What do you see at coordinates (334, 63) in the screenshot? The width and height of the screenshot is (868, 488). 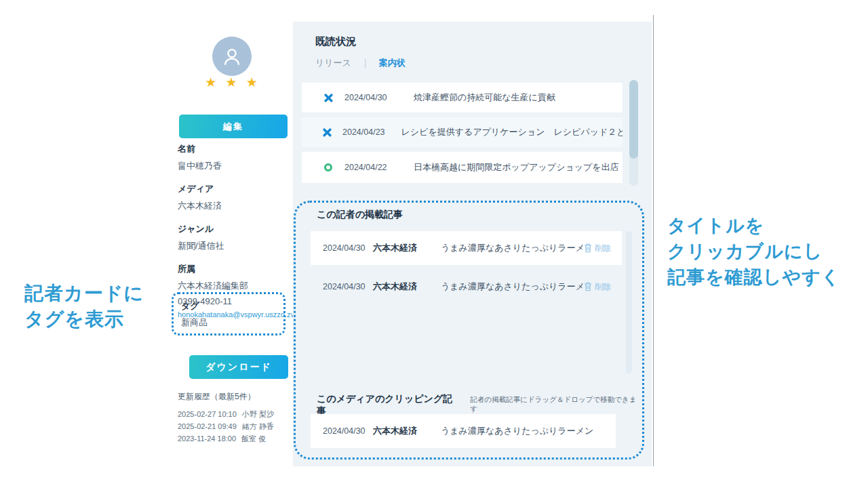 I see `tab-release: リリース` at bounding box center [334, 63].